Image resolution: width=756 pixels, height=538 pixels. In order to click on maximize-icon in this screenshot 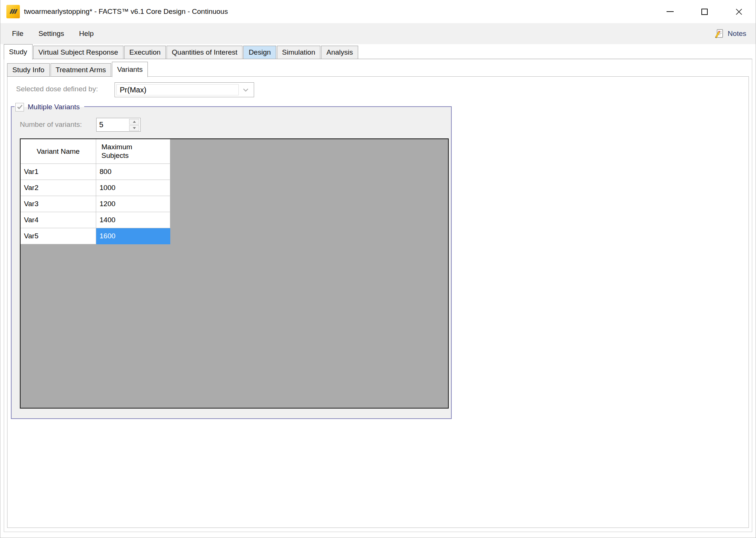, I will do `click(704, 12)`.